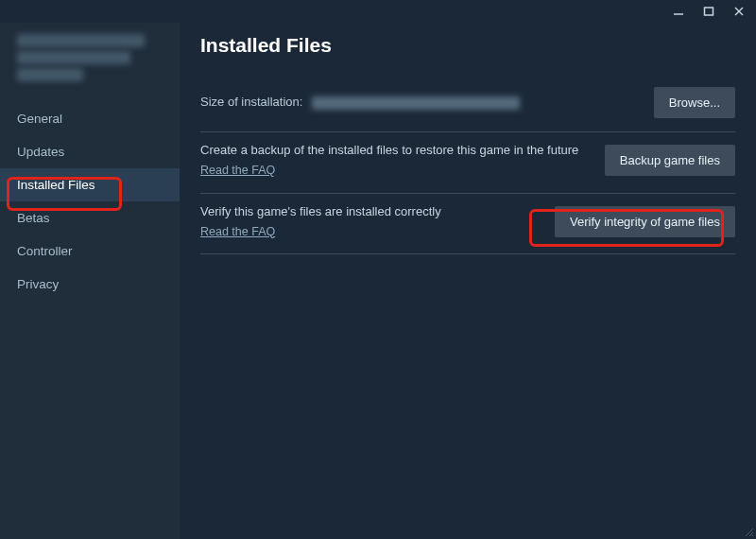 Image resolution: width=756 pixels, height=539 pixels. I want to click on window-titlebar, so click(378, 11).